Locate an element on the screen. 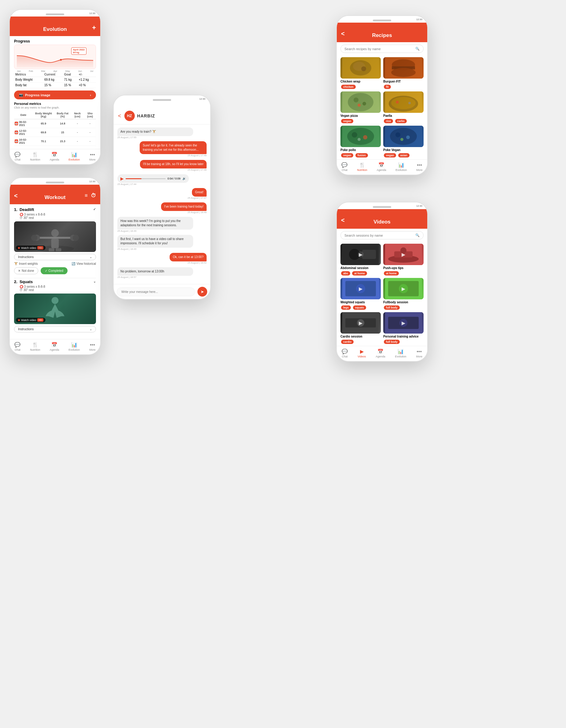 Image resolution: width=566 pixels, height=728 pixels. audio-player: ▶ 0:04 / 0:09 🔊 is located at coordinates (153, 179).